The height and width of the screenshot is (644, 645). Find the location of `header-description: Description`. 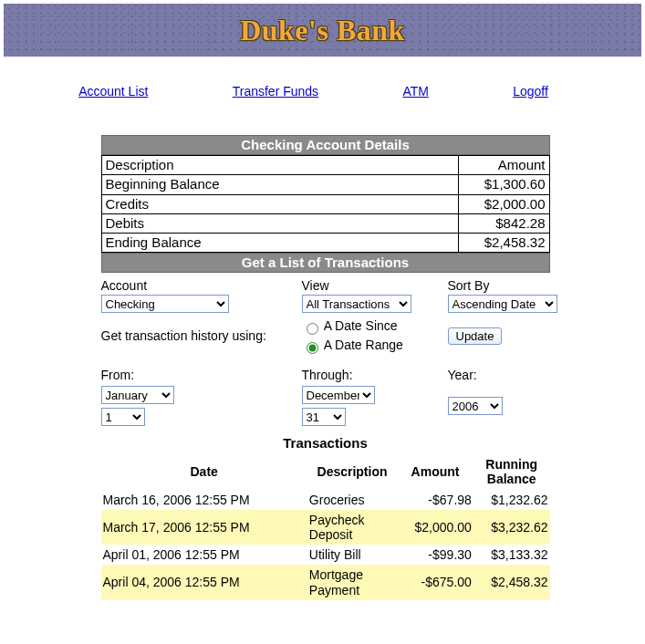

header-description: Description is located at coordinates (279, 166).